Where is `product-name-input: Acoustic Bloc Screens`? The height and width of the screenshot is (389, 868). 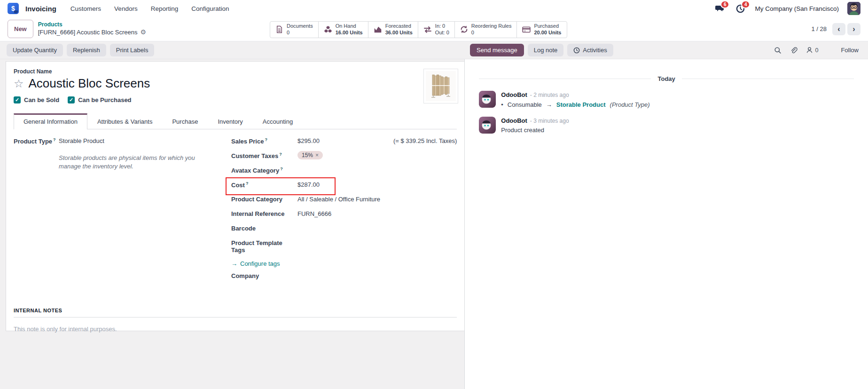
product-name-input: Acoustic Bloc Screens is located at coordinates (89, 84).